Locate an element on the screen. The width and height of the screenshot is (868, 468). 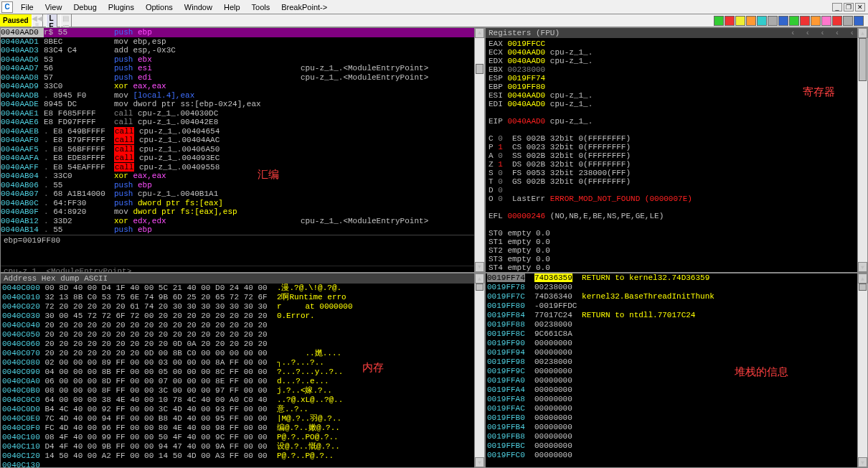
disasm-row: 0040AAD9 33C0xor eax,eax is located at coordinates (242, 86).